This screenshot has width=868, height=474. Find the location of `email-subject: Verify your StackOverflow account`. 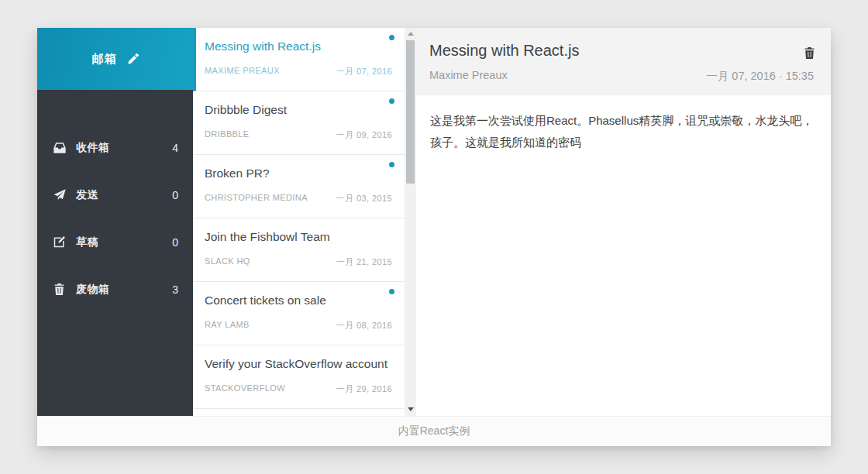

email-subject: Verify your StackOverflow account is located at coordinates (298, 364).